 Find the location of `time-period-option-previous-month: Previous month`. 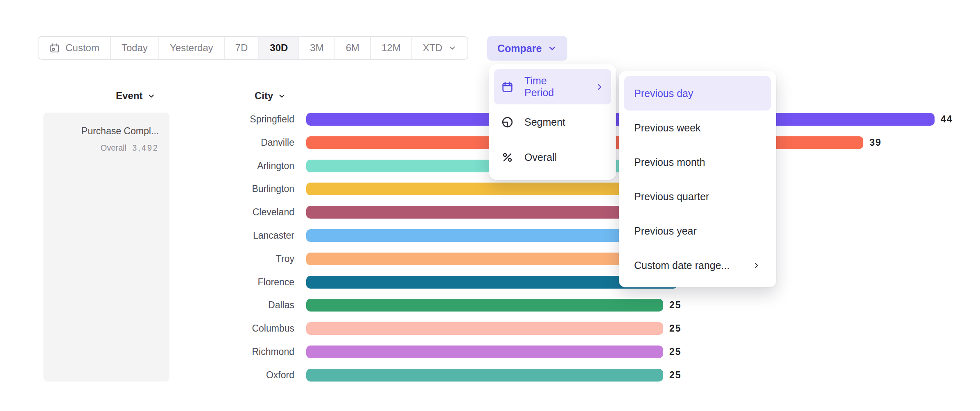

time-period-option-previous-month: Previous month is located at coordinates (698, 162).